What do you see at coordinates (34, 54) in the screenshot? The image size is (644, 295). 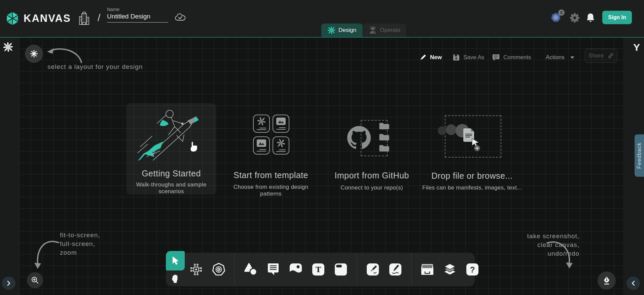 I see `layout-picker-button` at bounding box center [34, 54].